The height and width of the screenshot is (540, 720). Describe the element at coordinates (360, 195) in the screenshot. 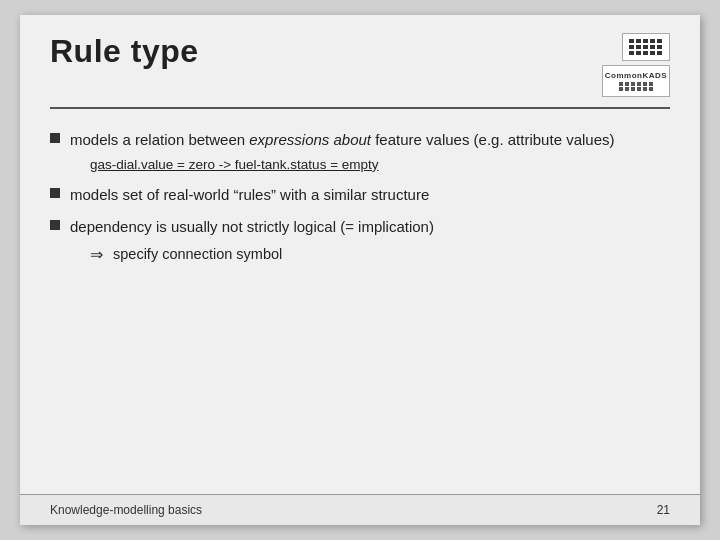

I see `bullet-item-2: models set of real-world “rules” with a …` at that location.